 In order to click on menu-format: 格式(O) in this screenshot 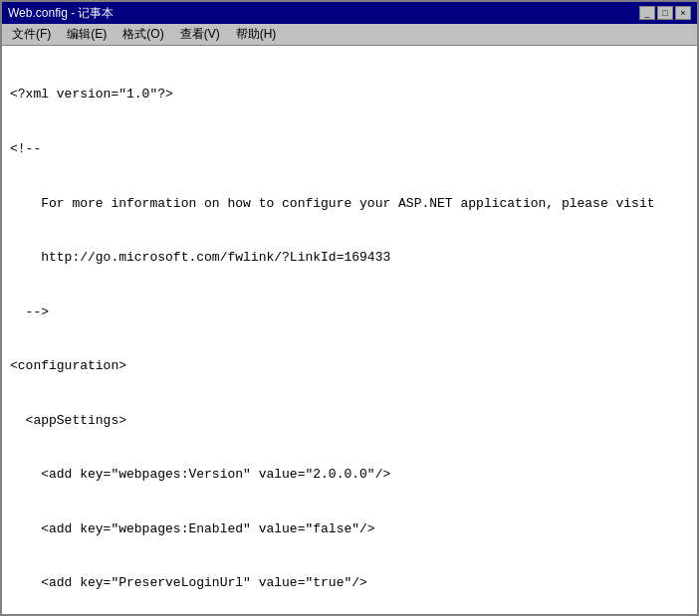, I will do `click(143, 34)`.